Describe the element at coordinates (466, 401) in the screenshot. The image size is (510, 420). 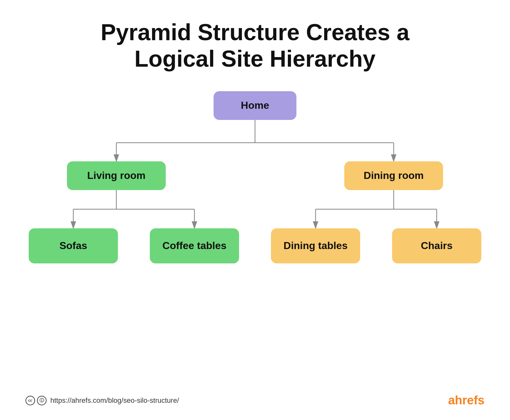
I see `ahrefs-logo: ahrefs` at that location.